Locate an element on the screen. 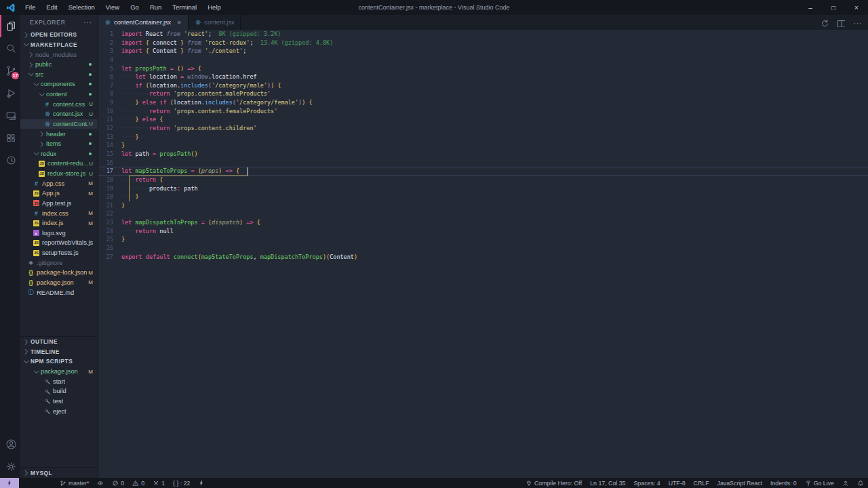 This screenshot has height=488, width=868. code-line-13: 13····} is located at coordinates (483, 137).